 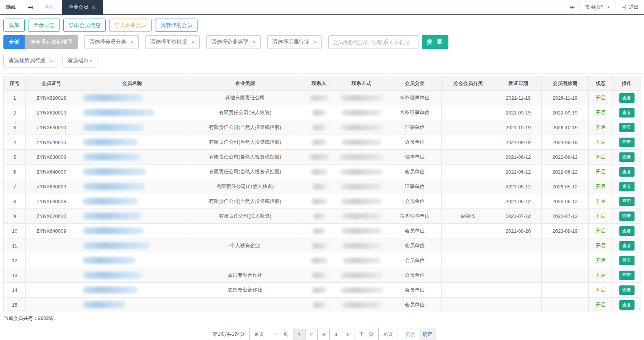 I want to click on filter-select: 请选择会员分类 ∨, so click(x=111, y=42).